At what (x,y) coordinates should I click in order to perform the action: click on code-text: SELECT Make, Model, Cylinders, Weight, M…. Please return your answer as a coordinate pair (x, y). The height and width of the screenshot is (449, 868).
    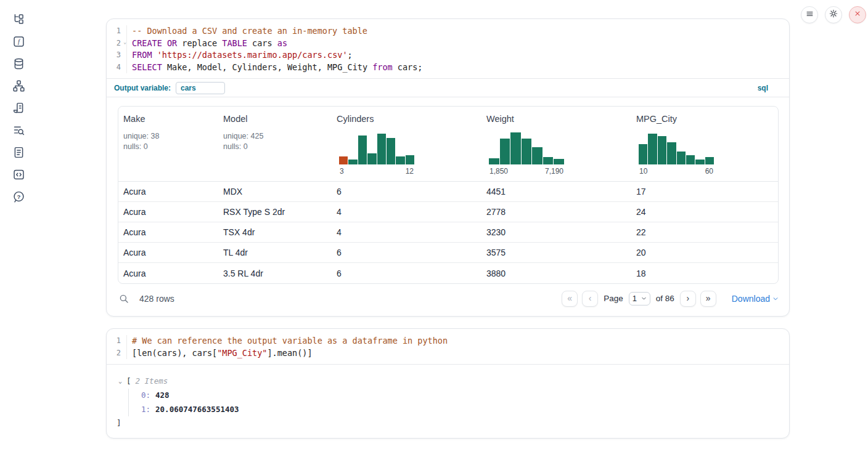
    Looking at the image, I should click on (275, 68).